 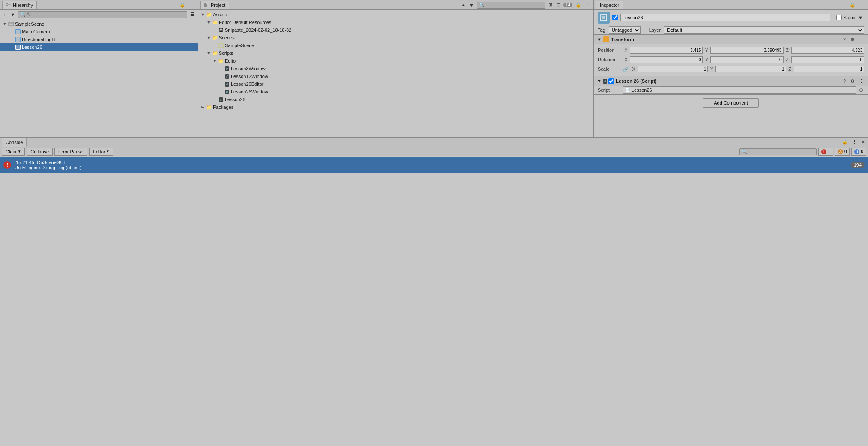 What do you see at coordinates (839, 17) in the screenshot?
I see `static-checkbox` at bounding box center [839, 17].